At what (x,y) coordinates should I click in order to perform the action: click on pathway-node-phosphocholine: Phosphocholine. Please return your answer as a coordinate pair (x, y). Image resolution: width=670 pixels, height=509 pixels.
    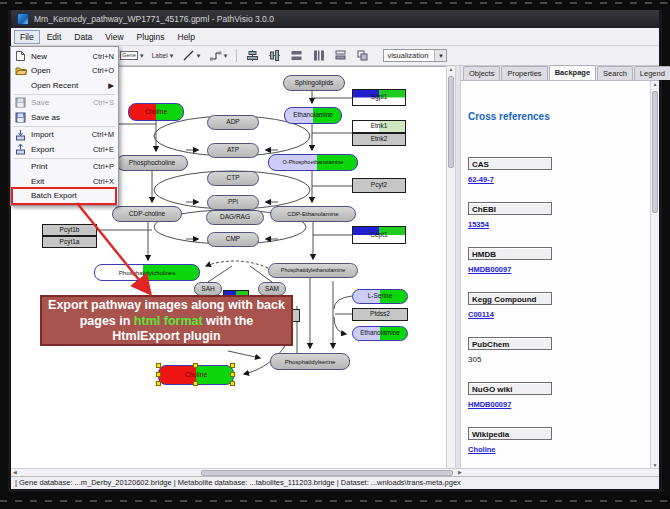
    Looking at the image, I should click on (152, 163).